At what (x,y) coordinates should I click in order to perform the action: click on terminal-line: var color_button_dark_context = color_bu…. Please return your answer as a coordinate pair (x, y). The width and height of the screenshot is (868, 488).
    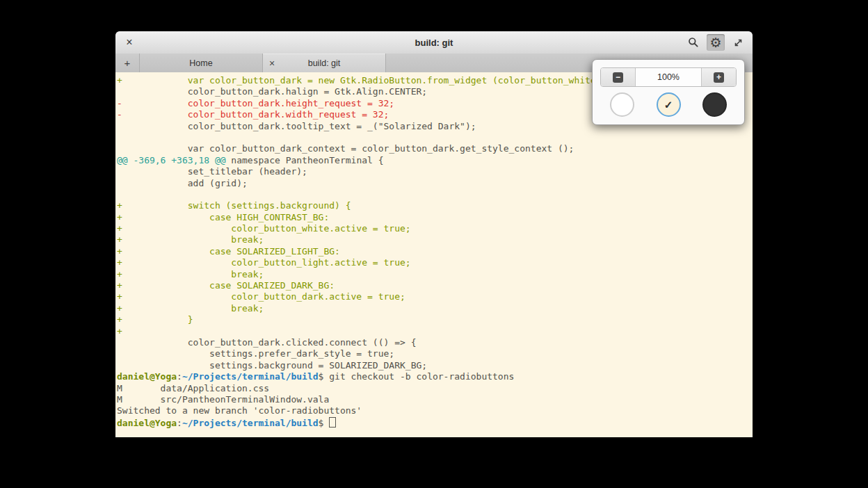
    Looking at the image, I should click on (435, 149).